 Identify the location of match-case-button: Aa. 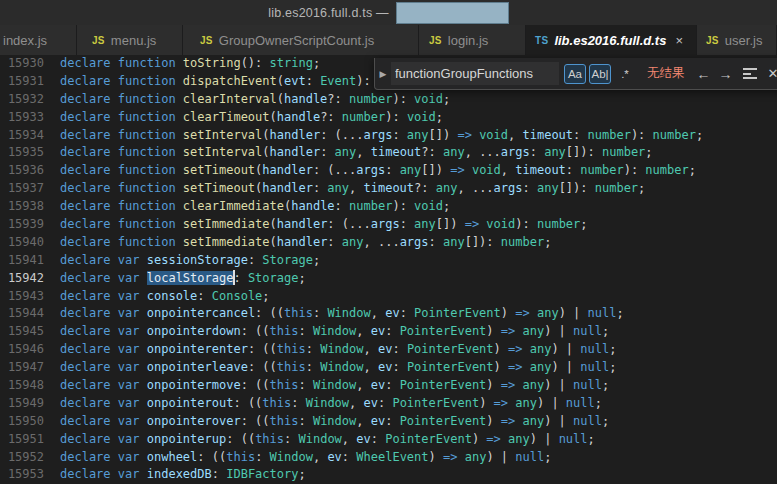
(575, 74).